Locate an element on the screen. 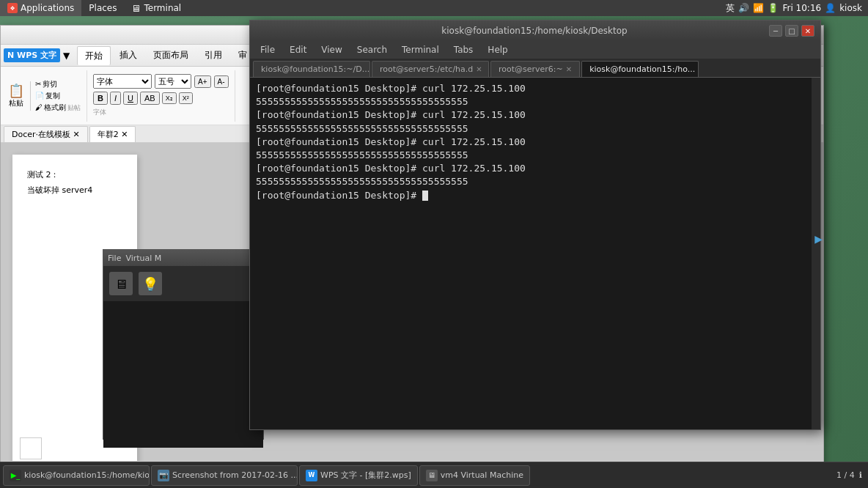 Image resolution: width=868 pixels, height=488 pixels. bold-button: B is located at coordinates (100, 98).